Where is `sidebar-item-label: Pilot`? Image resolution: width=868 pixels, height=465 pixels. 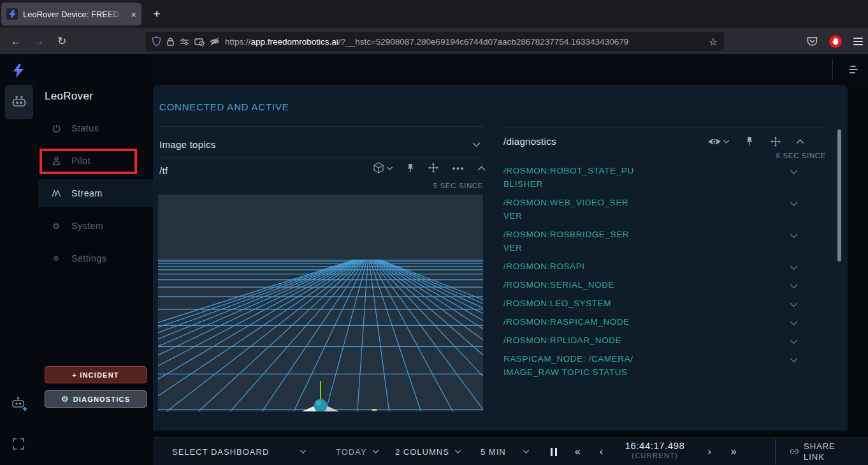
sidebar-item-label: Pilot is located at coordinates (81, 161).